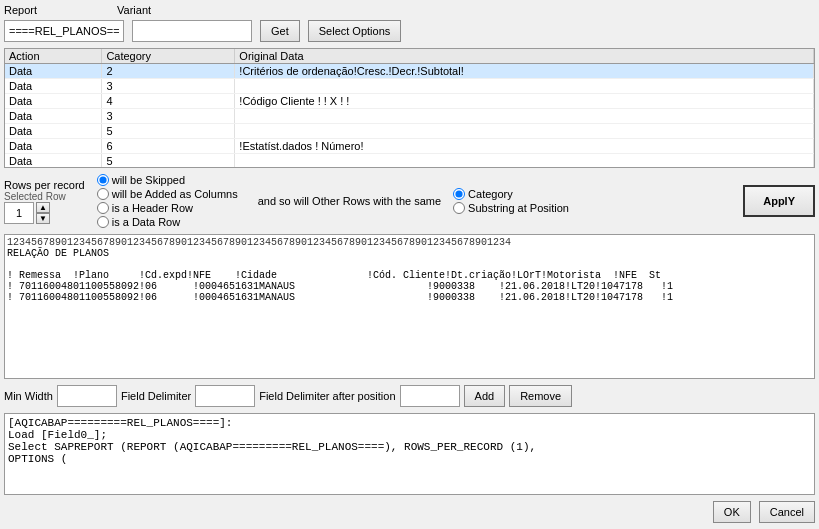  What do you see at coordinates (103, 180) in the screenshot?
I see `radio-skip` at bounding box center [103, 180].